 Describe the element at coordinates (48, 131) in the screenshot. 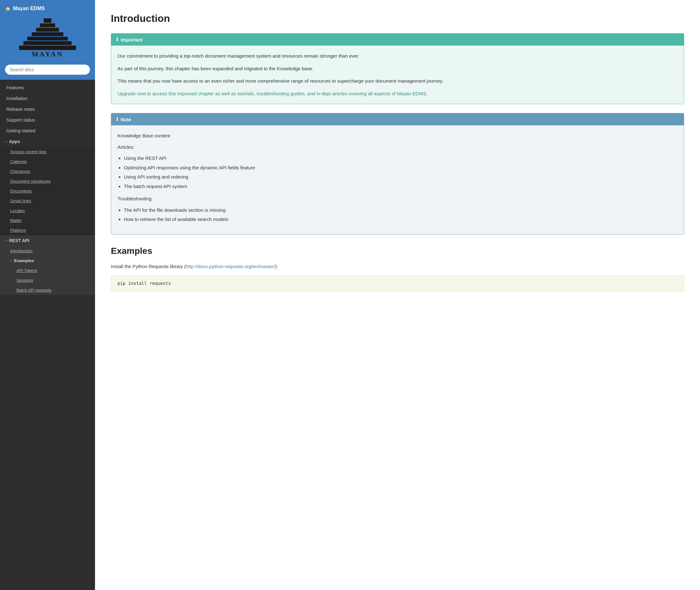

I see `sidebar-item-getting-started: Getting started` at that location.